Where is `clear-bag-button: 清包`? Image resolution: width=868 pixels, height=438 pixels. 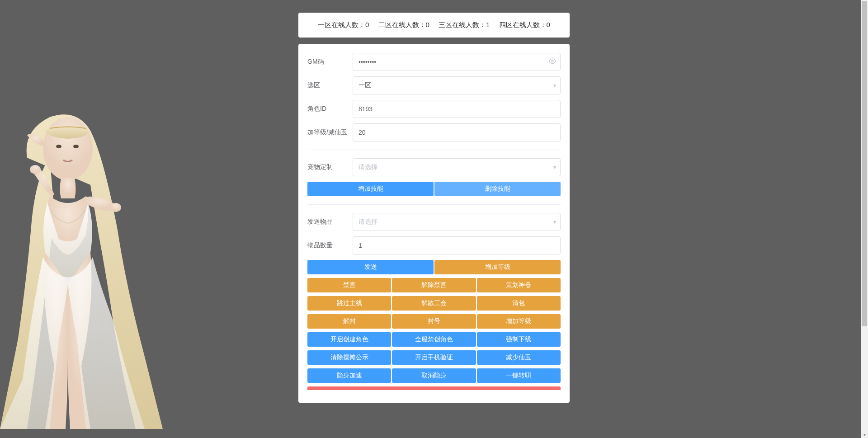 clear-bag-button: 清包 is located at coordinates (519, 303).